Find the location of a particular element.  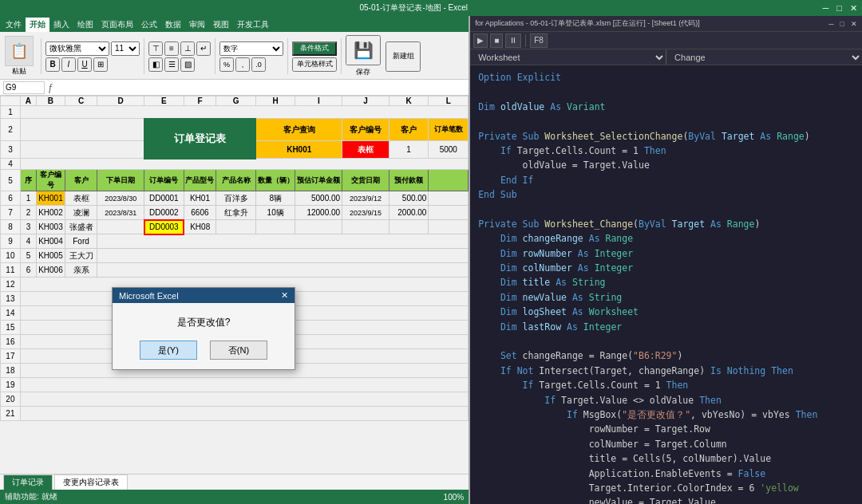

font-family-select: 微软雅黑 is located at coordinates (77, 49).